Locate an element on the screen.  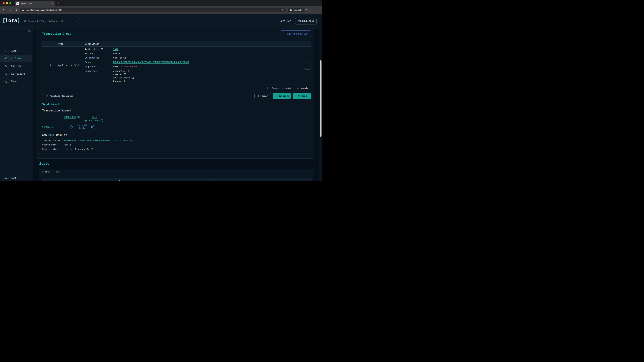
logo-text: lora is located at coordinates (11, 20).